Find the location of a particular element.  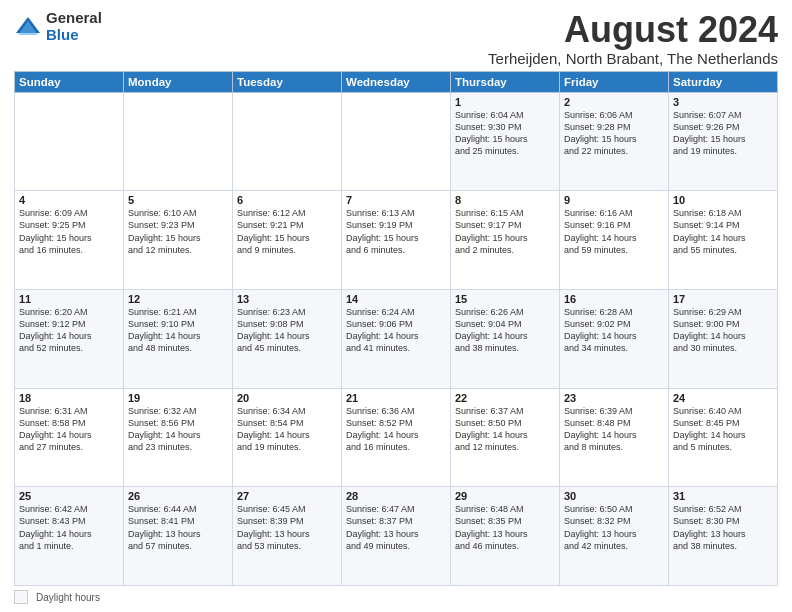

header: General Blue August 2024 Terheijden, Nor… is located at coordinates (396, 38).